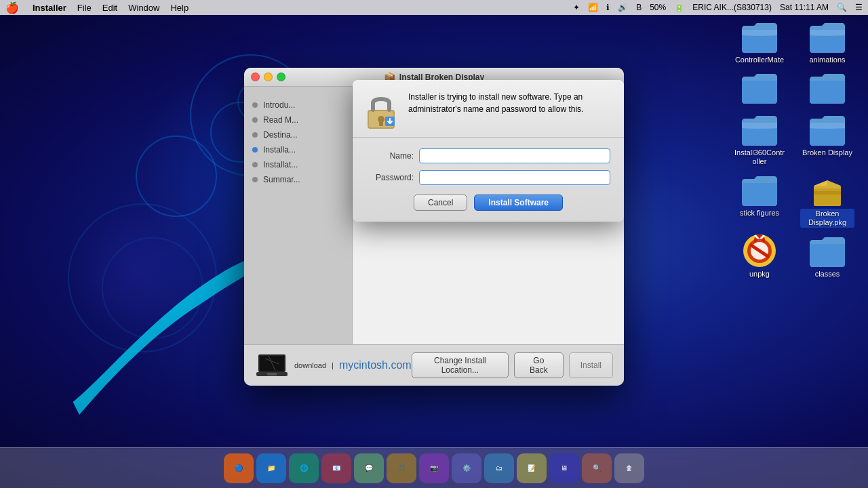  Describe the element at coordinates (760, 129) in the screenshot. I see `folder-icon-install360` at that location.